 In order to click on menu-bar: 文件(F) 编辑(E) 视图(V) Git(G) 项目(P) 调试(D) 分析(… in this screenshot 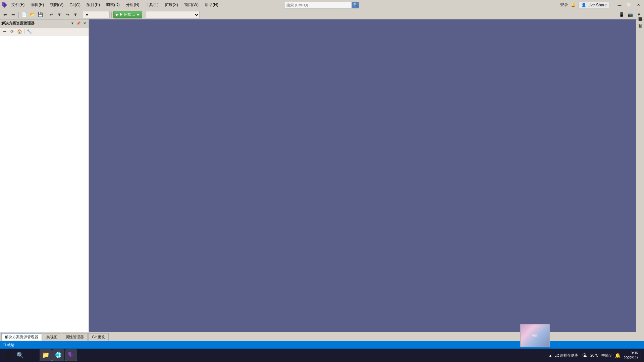, I will do `click(284, 5)`.